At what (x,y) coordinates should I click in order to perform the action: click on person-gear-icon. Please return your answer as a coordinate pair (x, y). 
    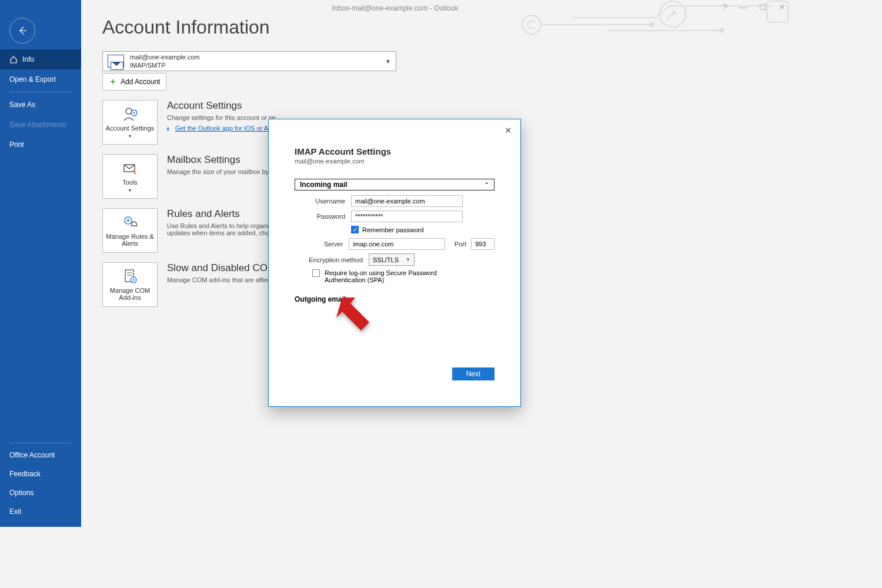
    Looking at the image, I should click on (130, 114).